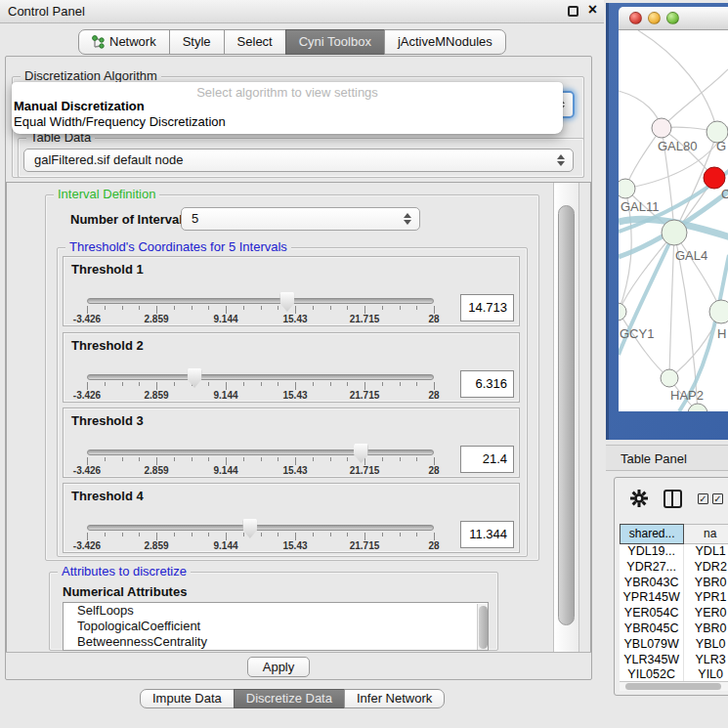 This screenshot has height=728, width=728. Describe the element at coordinates (652, 674) in the screenshot. I see `cell-shared-name: YIL052C` at that location.